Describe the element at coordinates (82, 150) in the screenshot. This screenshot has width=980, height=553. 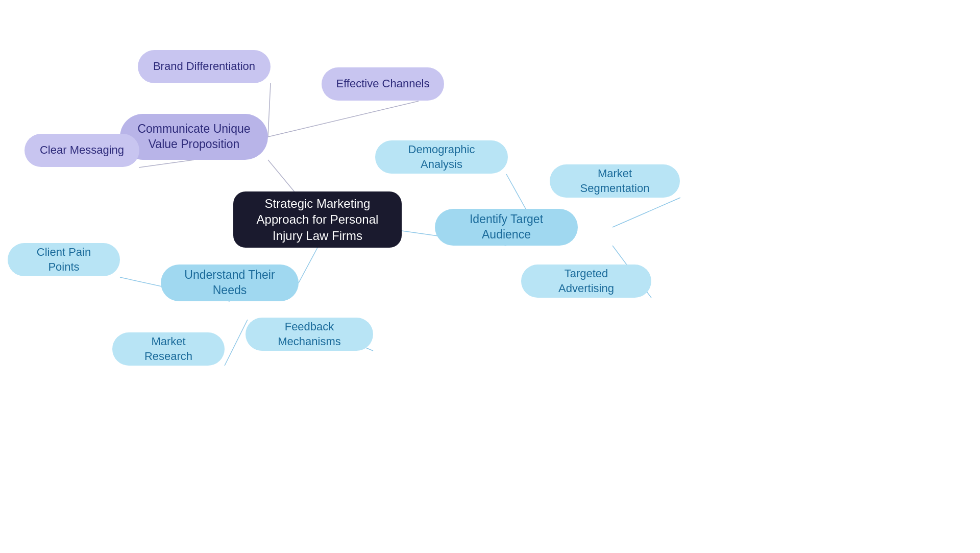
I see `clear-messaging-node: Clear Messaging` at that location.